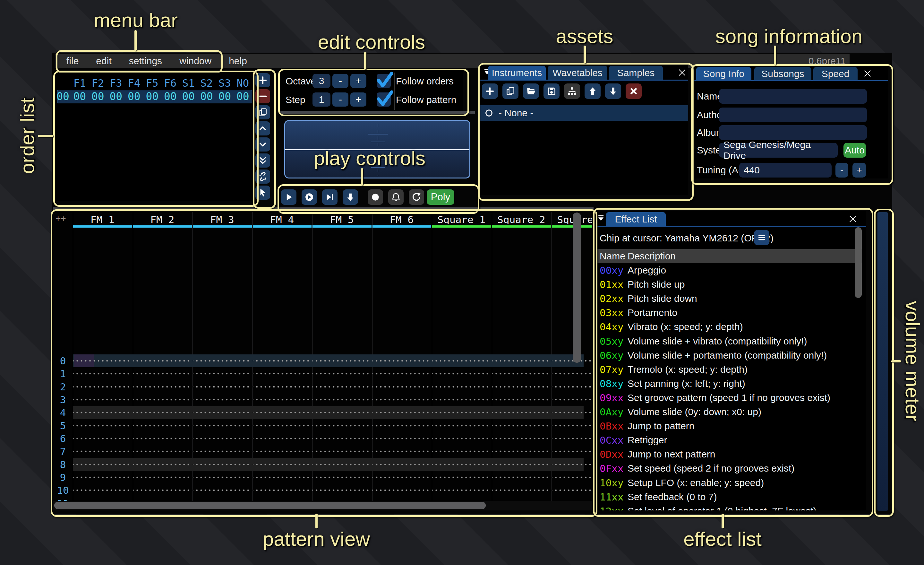 This screenshot has height=565, width=924. I want to click on effect-row: 12xxSet level of operator 1 (0 highest, …, so click(731, 507).